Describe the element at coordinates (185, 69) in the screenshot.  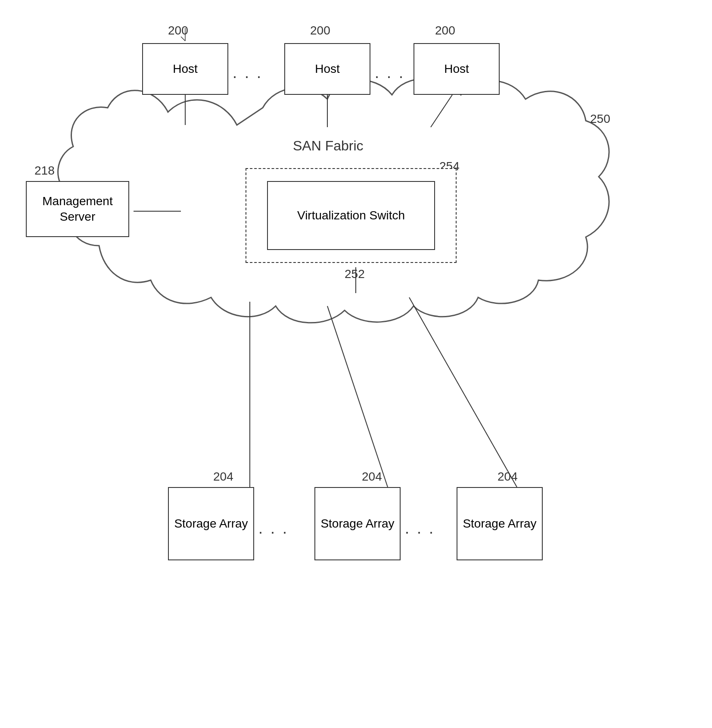
I see `host-box-1: Host` at that location.